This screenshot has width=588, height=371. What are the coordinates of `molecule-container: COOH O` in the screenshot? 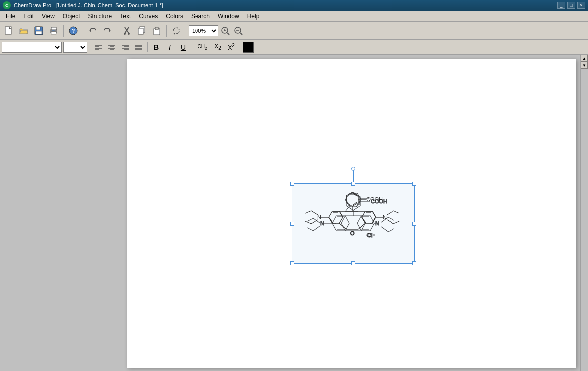 It's located at (353, 224).